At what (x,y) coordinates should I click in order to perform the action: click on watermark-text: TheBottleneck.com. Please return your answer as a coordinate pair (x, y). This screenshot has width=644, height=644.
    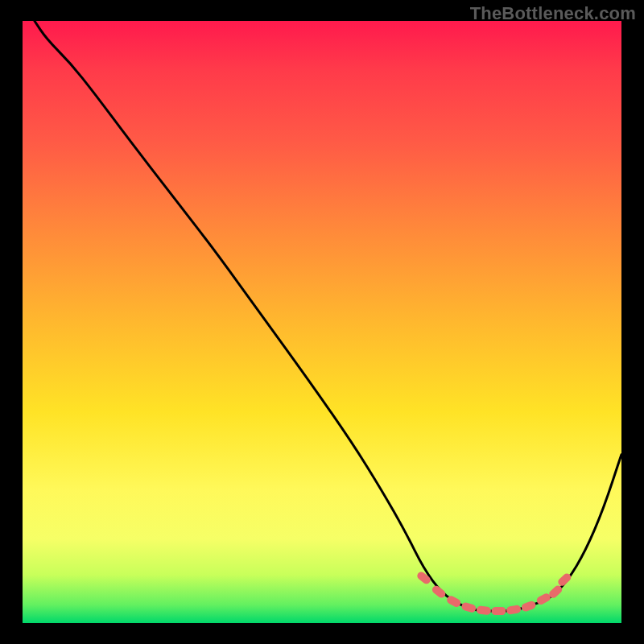
    Looking at the image, I should click on (553, 14).